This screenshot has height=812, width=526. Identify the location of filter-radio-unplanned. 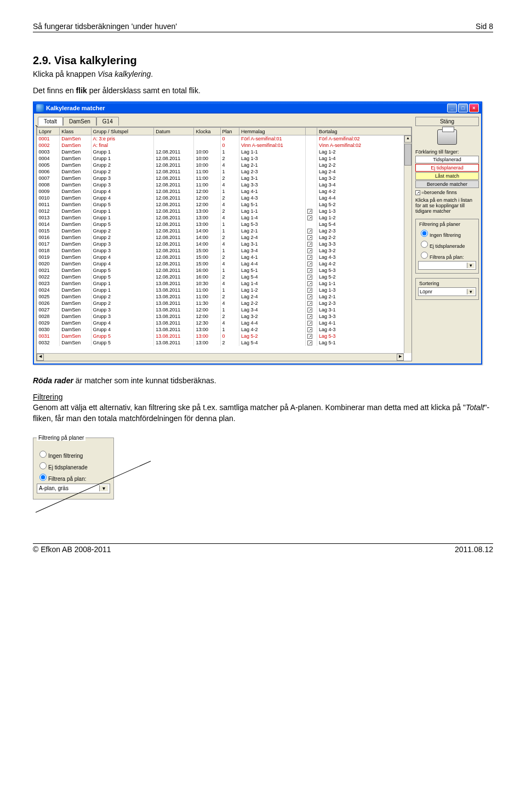
(424, 245).